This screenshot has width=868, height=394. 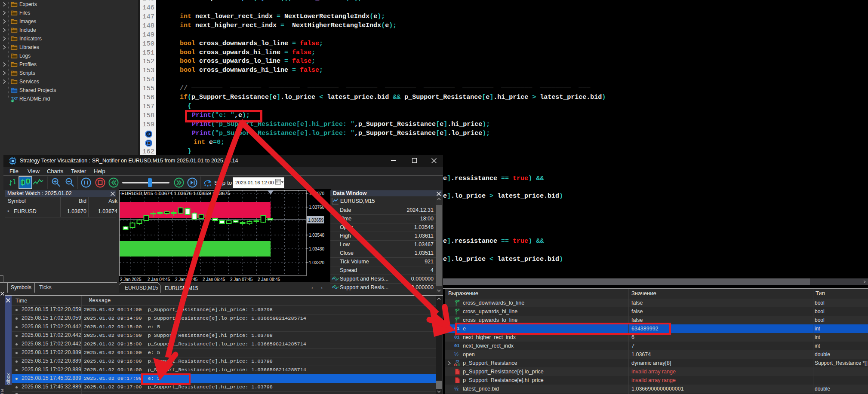 I want to click on svg-text: 2 Jan 08:45, so click(x=269, y=279).